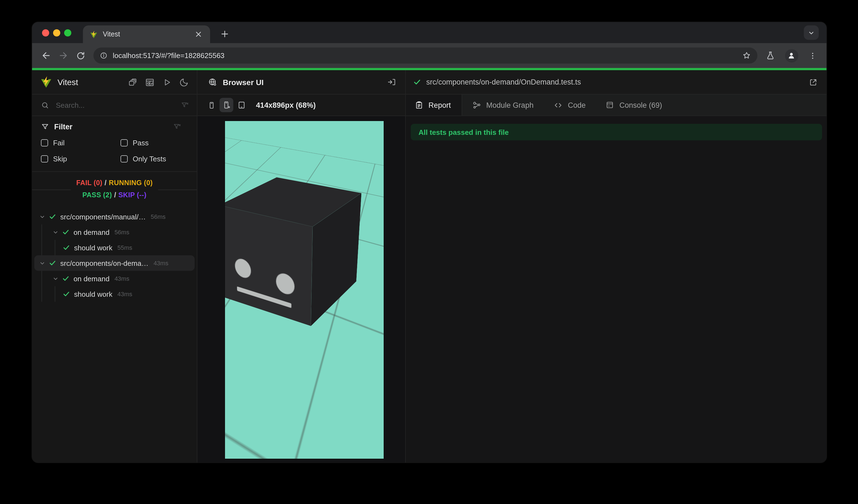 Image resolution: width=858 pixels, height=504 pixels. Describe the element at coordinates (812, 55) in the screenshot. I see `kebab-menu-icon` at that location.